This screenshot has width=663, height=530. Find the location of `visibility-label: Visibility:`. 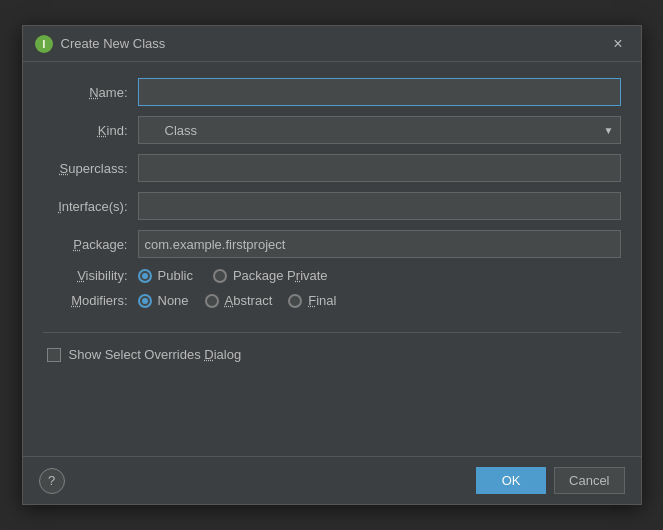

visibility-label: Visibility: is located at coordinates (90, 276).